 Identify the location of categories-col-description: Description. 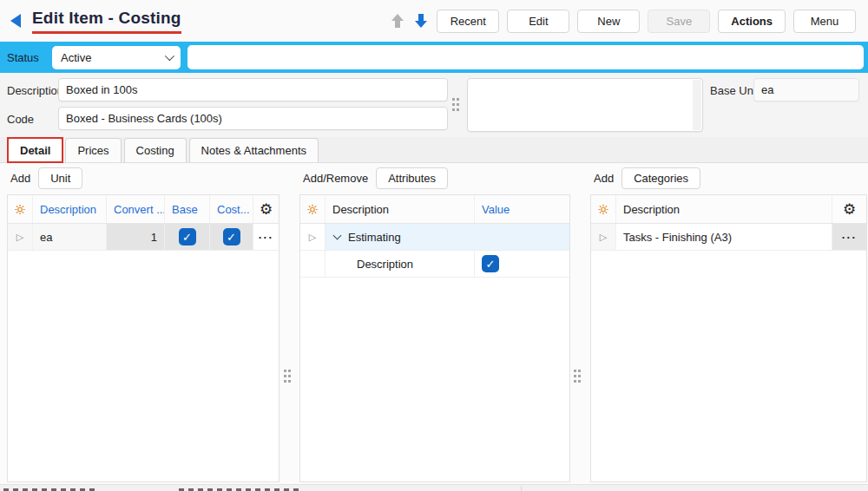
(724, 209).